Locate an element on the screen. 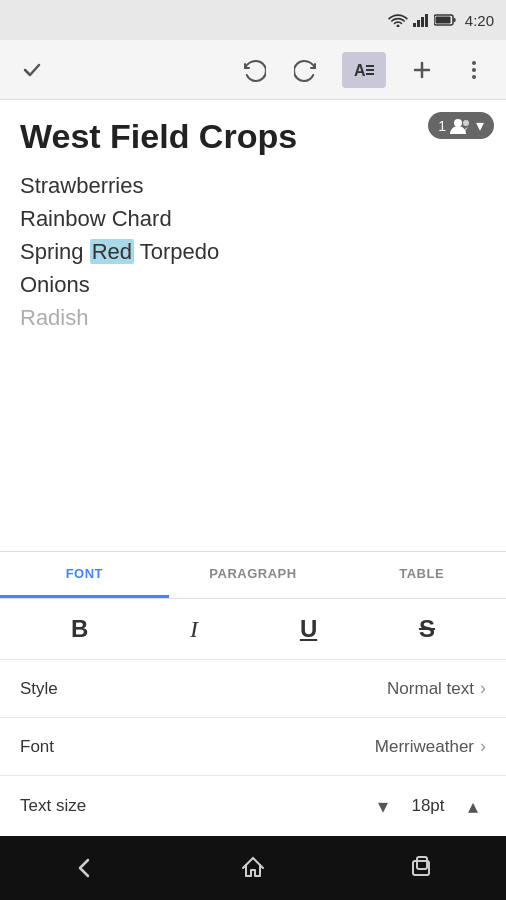 The image size is (506, 900). style-setting-row: Style Normal text › is located at coordinates (253, 689).